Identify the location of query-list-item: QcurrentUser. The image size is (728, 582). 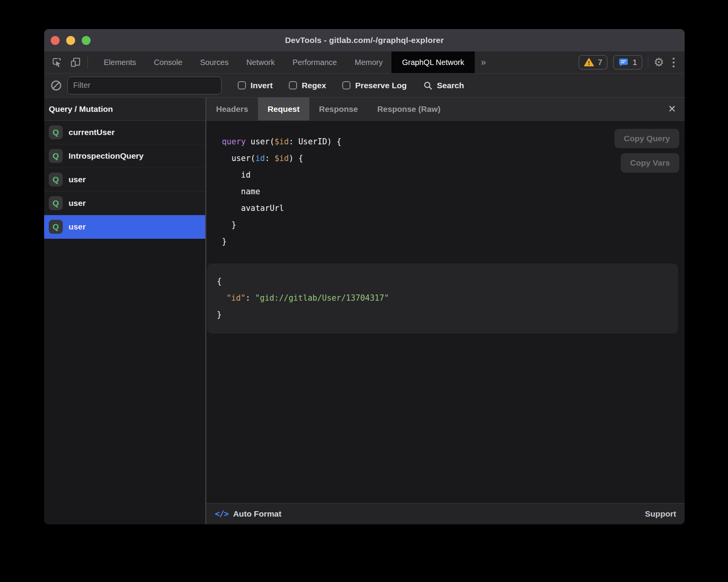
(125, 132).